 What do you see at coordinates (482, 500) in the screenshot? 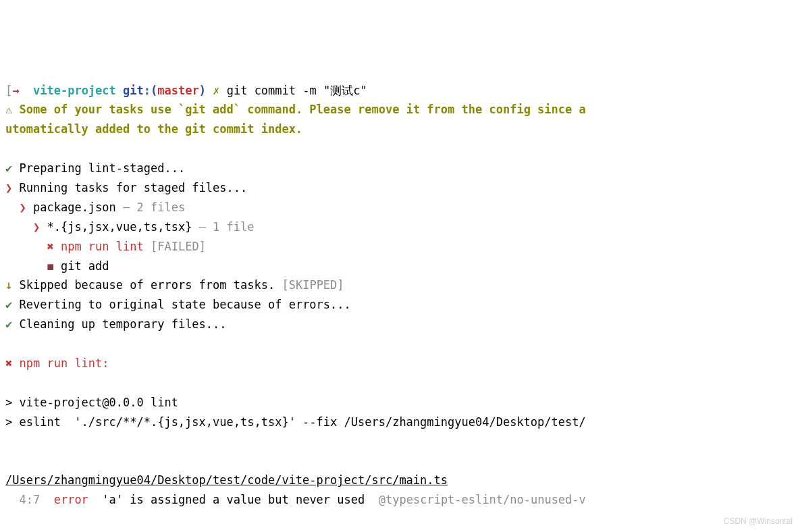
I see `error-rule: @typescript-eslint/no-unused-v` at bounding box center [482, 500].